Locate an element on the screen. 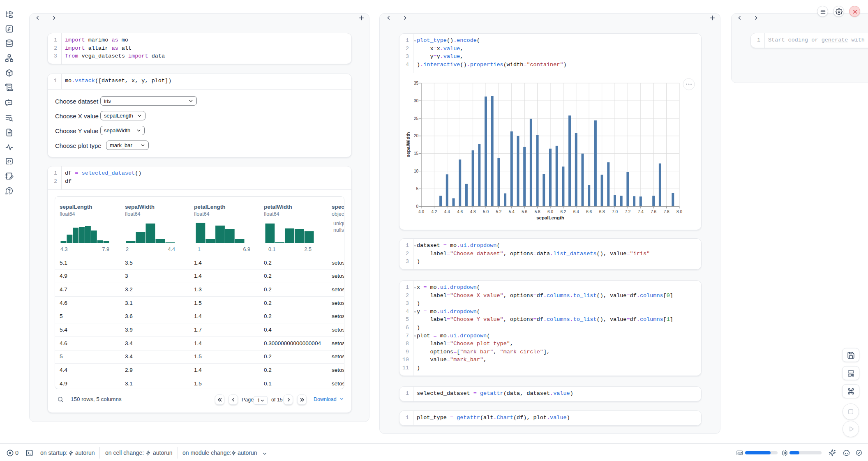 The height and width of the screenshot is (461, 868). svg-text: 7.6 is located at coordinates (653, 212).